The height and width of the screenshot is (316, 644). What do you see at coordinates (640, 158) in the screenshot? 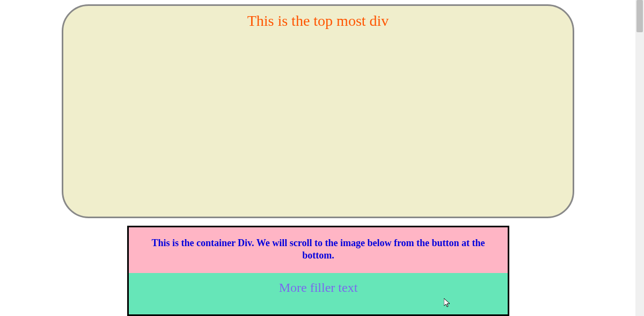
I see `page-scrollbar` at bounding box center [640, 158].